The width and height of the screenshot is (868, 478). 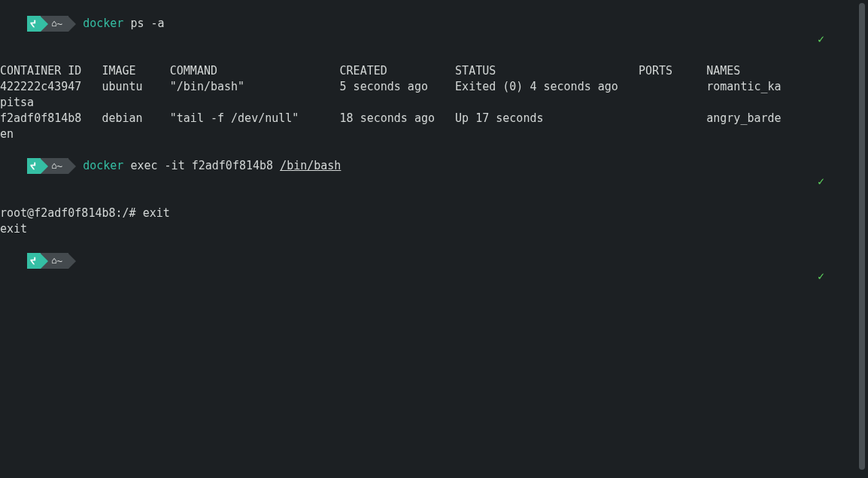 What do you see at coordinates (384, 87) in the screenshot?
I see `cell-created: 5 seconds ago` at bounding box center [384, 87].